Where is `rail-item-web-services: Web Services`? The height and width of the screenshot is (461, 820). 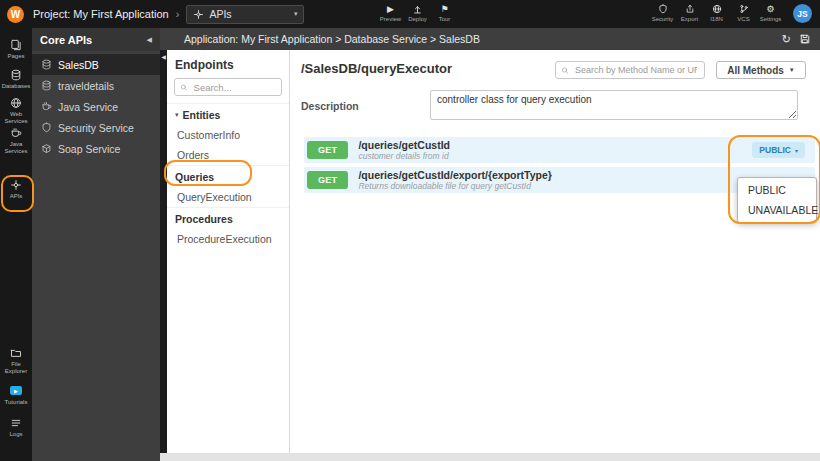 rail-item-web-services: Web Services is located at coordinates (16, 110).